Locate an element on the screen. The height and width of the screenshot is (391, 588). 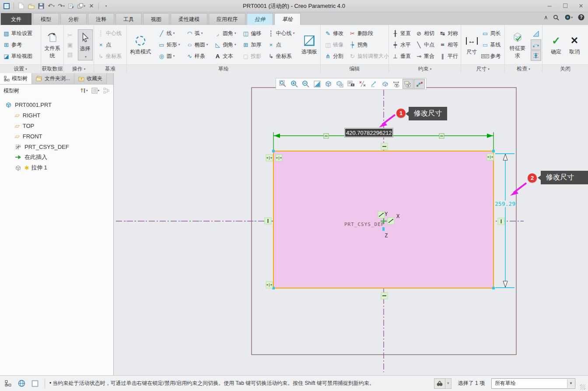
tab-annotate: 注释 is located at coordinates (101, 19).